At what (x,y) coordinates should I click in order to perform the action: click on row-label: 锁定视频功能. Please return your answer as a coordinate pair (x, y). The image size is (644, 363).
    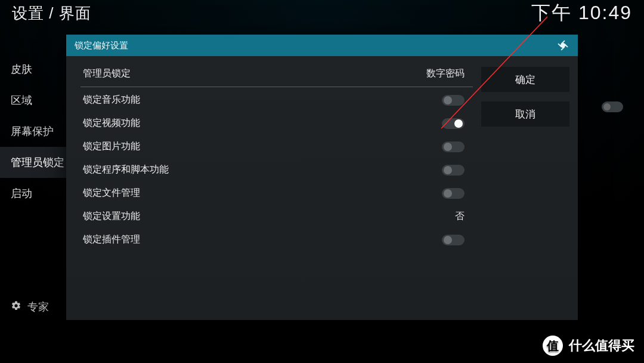
    Looking at the image, I should click on (112, 123).